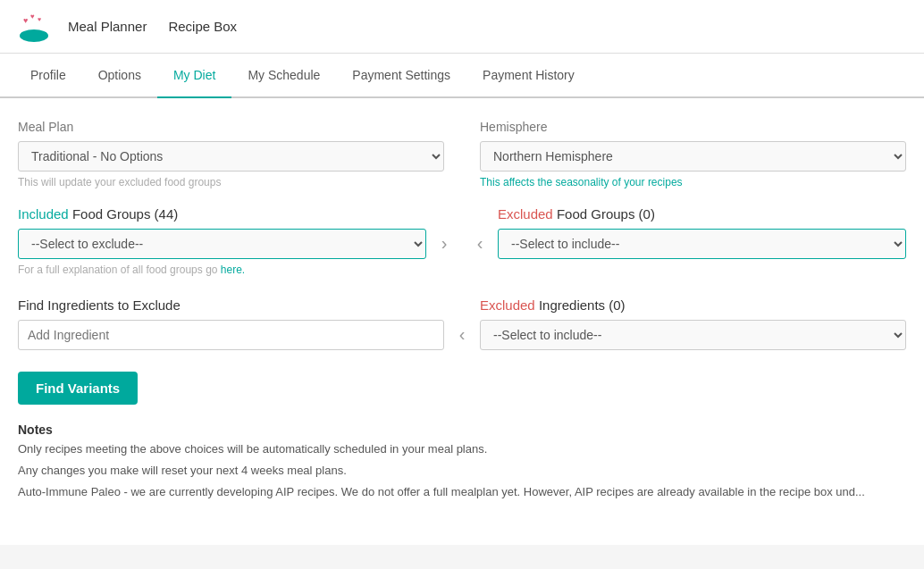 The width and height of the screenshot is (924, 569). Describe the element at coordinates (702, 232) in the screenshot. I see `excluded-food-groups-col: Excluded Food Groups (0) --Select to inc…` at that location.